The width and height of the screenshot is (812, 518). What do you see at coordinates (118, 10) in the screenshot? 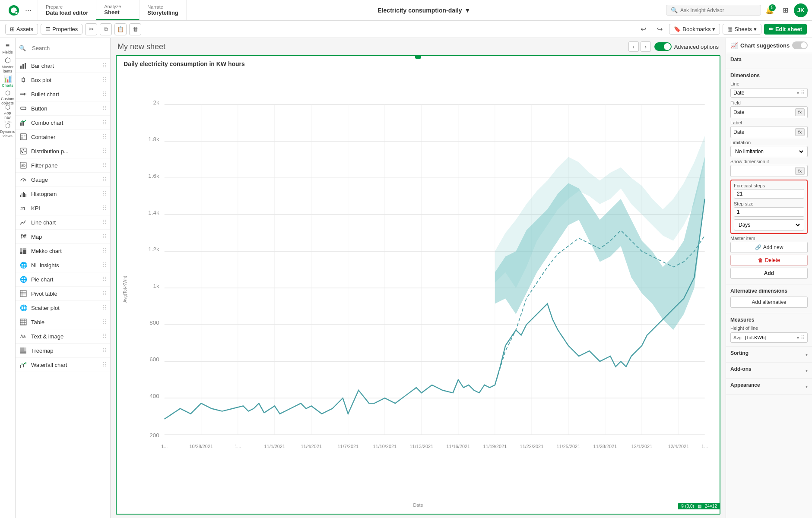
I see `analyze-section: Analyze Sheet` at bounding box center [118, 10].